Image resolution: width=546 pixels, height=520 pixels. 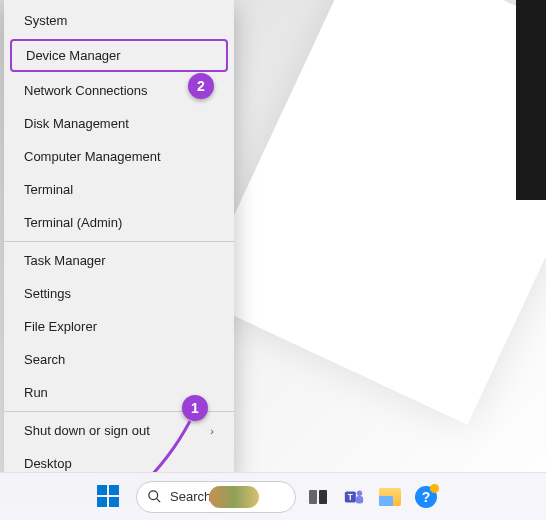 I want to click on taskbar-search: Search, so click(x=216, y=497).